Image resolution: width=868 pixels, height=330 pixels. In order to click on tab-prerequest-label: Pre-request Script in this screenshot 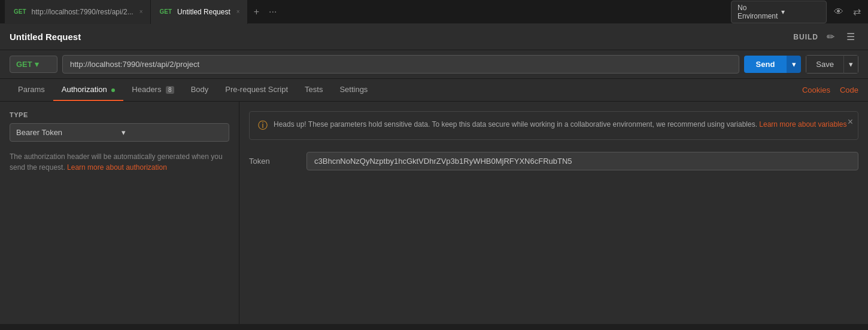, I will do `click(256, 90)`.